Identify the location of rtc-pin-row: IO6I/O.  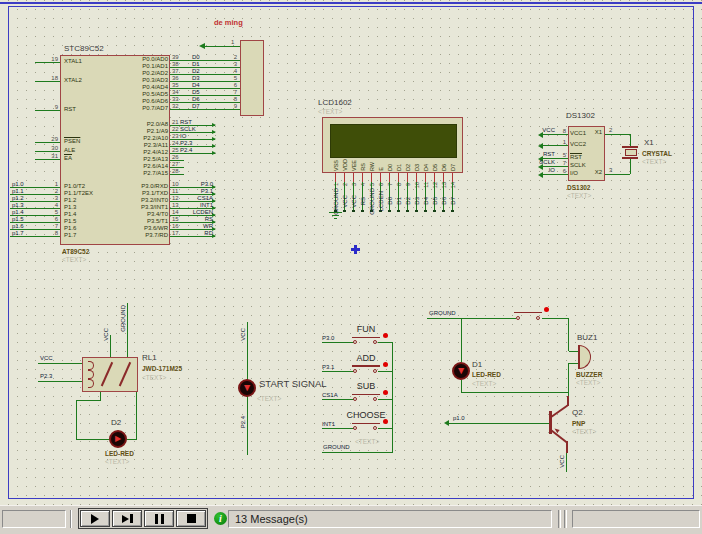
(572, 176).